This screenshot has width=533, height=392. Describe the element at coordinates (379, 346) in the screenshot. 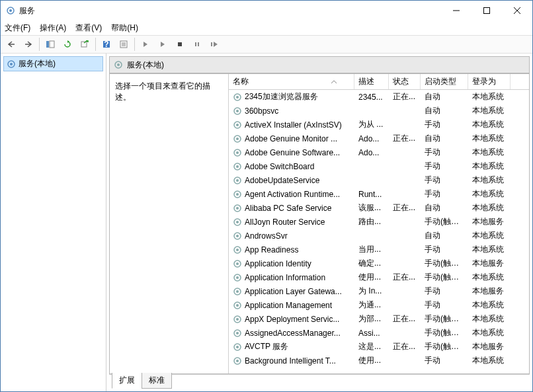

I see `service-row: AVCTP 服务这是...正在...手动(触发...本地服务` at that location.